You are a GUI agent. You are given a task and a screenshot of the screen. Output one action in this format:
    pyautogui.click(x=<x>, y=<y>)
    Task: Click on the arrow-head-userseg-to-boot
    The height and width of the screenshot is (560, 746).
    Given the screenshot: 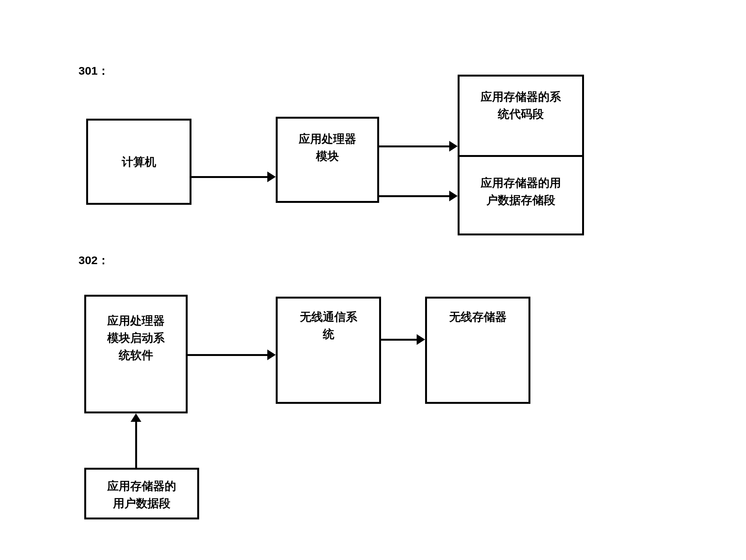 What is the action you would take?
    pyautogui.click(x=136, y=418)
    